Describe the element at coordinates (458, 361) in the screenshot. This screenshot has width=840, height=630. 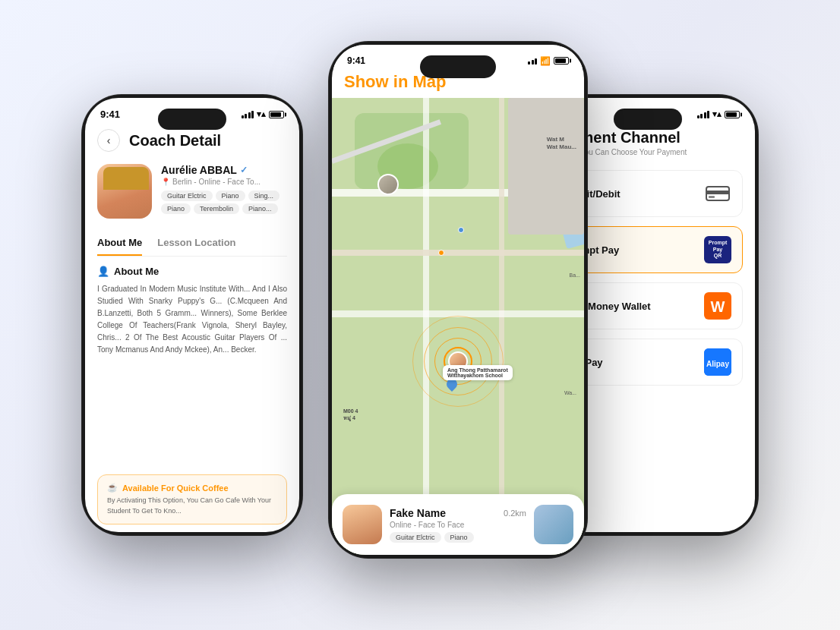
I see `circles-container` at that location.